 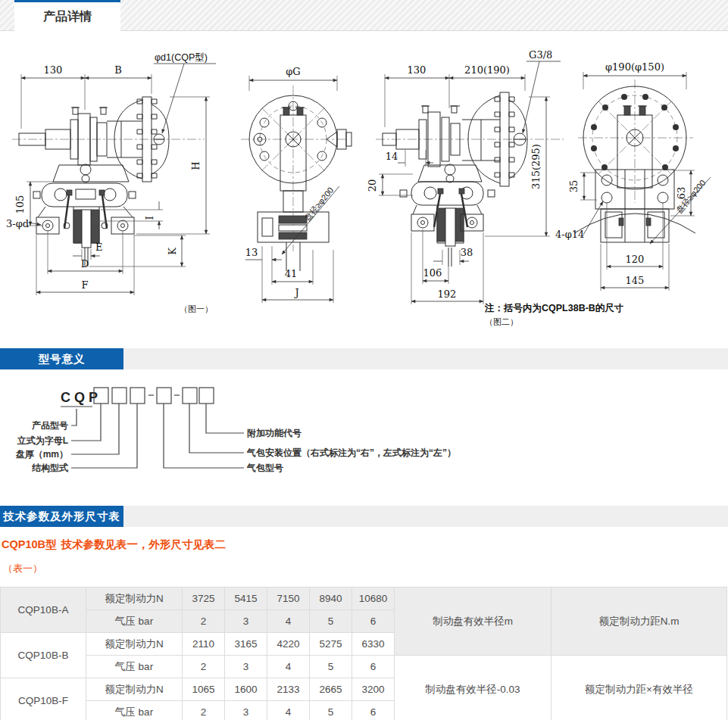 I want to click on value-cell: 4220, so click(x=289, y=644).